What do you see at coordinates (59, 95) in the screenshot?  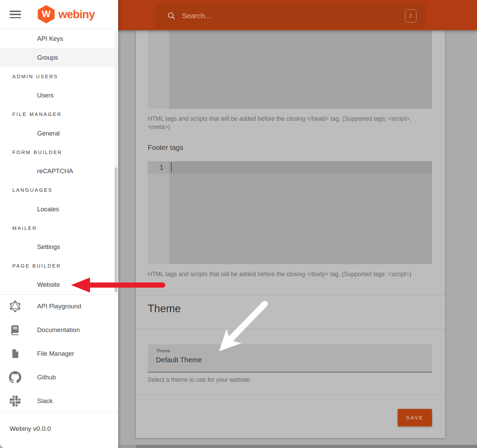 I see `sidebar-item-users: Users` at bounding box center [59, 95].